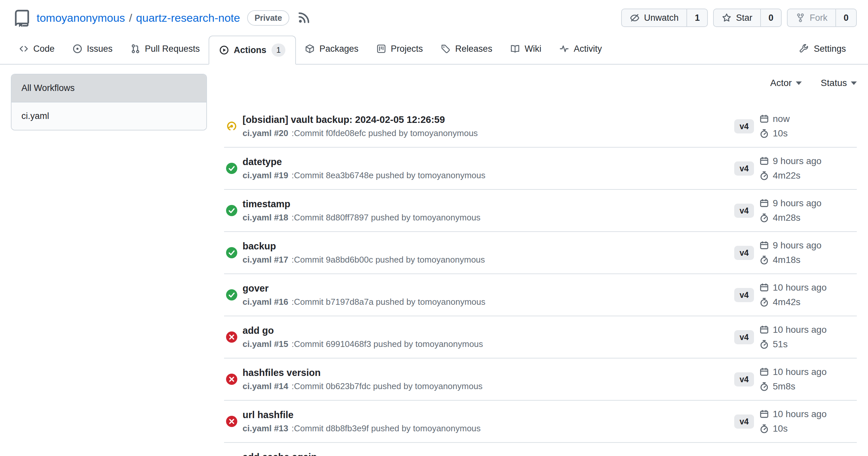  I want to click on play-circle-icon, so click(224, 50).